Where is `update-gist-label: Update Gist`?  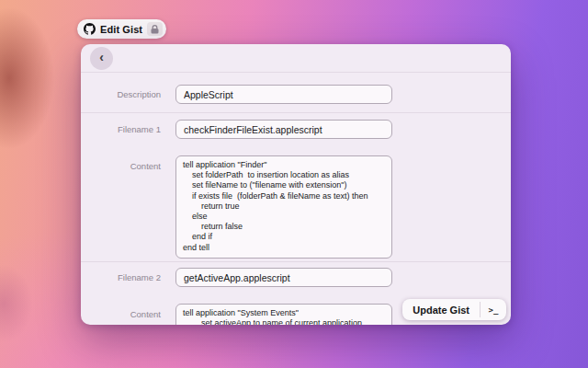
update-gist-label: Update Gist is located at coordinates (441, 309).